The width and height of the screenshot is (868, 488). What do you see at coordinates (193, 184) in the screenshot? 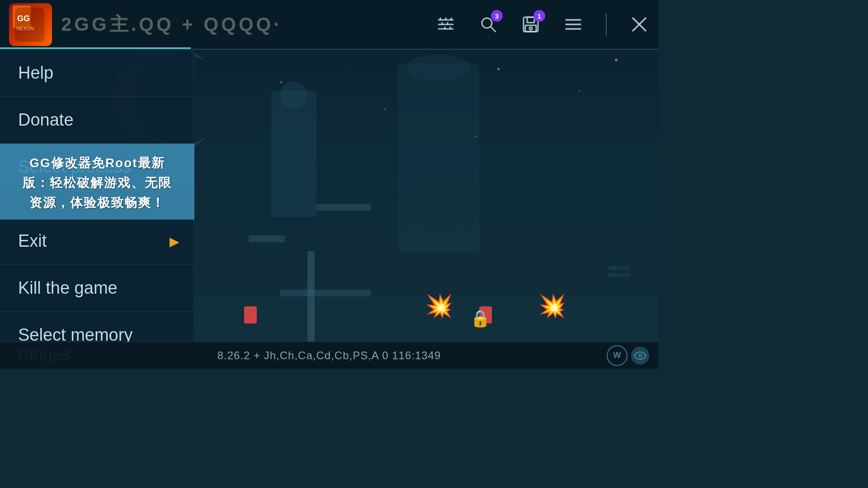
I see `sidebar-divider` at bounding box center [193, 184].